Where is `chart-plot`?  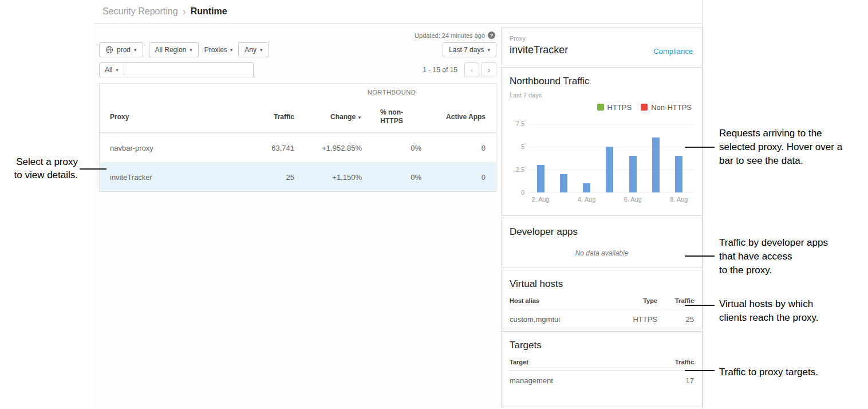 chart-plot is located at coordinates (611, 158).